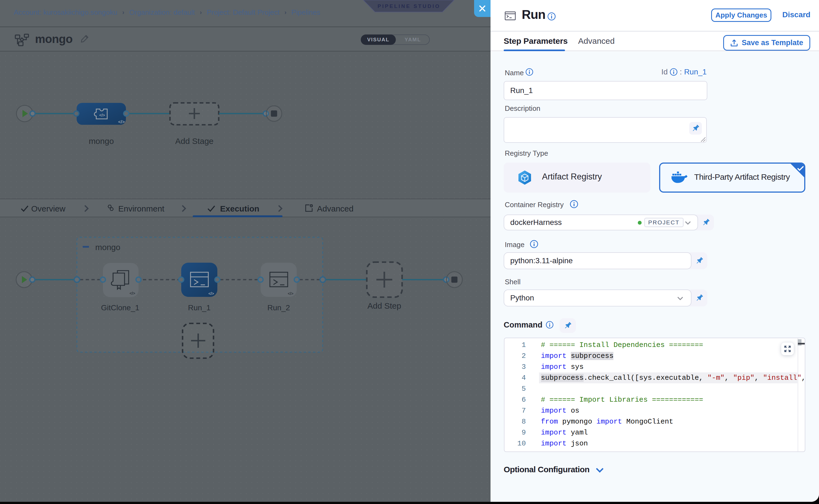  Describe the element at coordinates (199, 308) in the screenshot. I see `svg-text: Run_1` at that location.